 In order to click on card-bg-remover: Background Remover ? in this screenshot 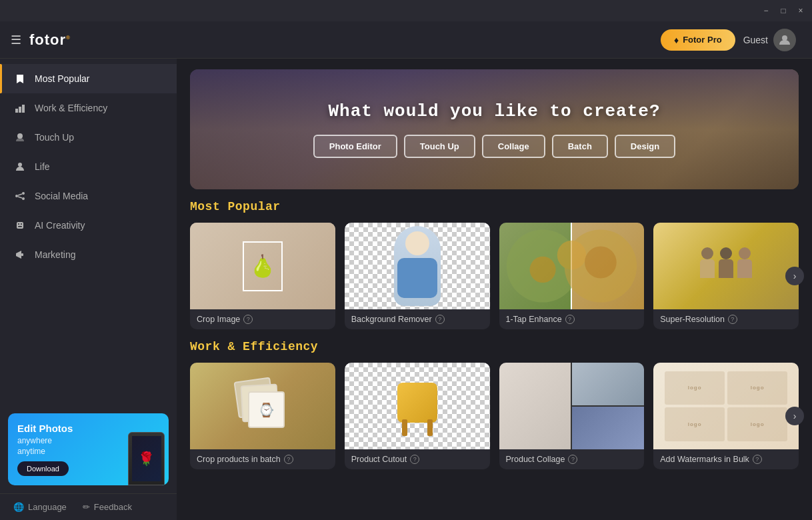, I will do `click(417, 276)`.